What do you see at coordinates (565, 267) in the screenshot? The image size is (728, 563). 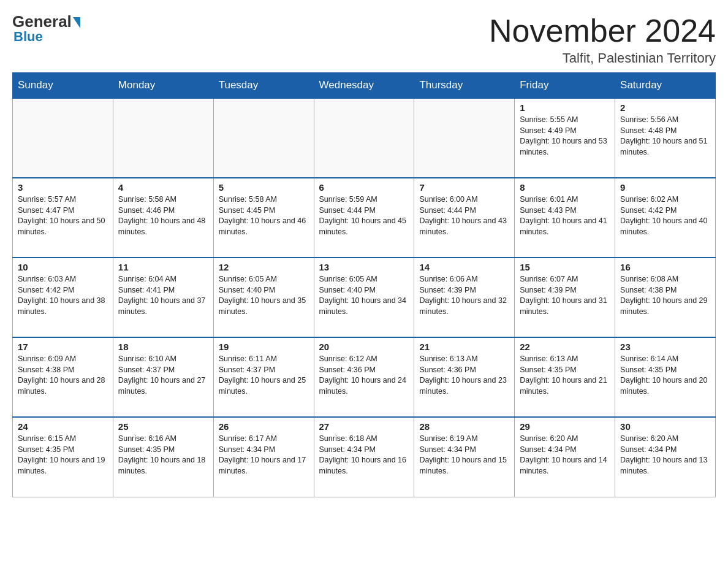 I see `day-number: 15` at bounding box center [565, 267].